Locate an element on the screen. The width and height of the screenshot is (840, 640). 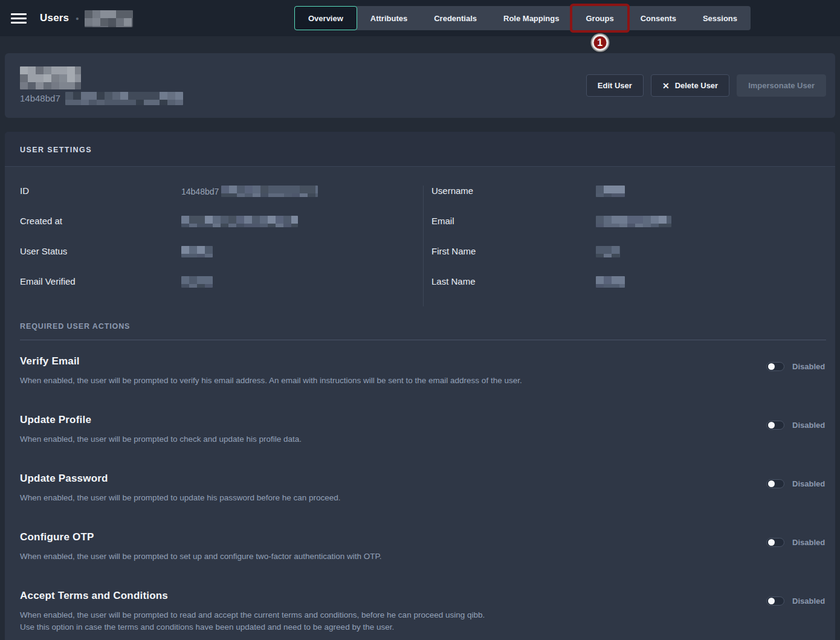
tab-role-mappings: Role Mappings is located at coordinates (531, 18).